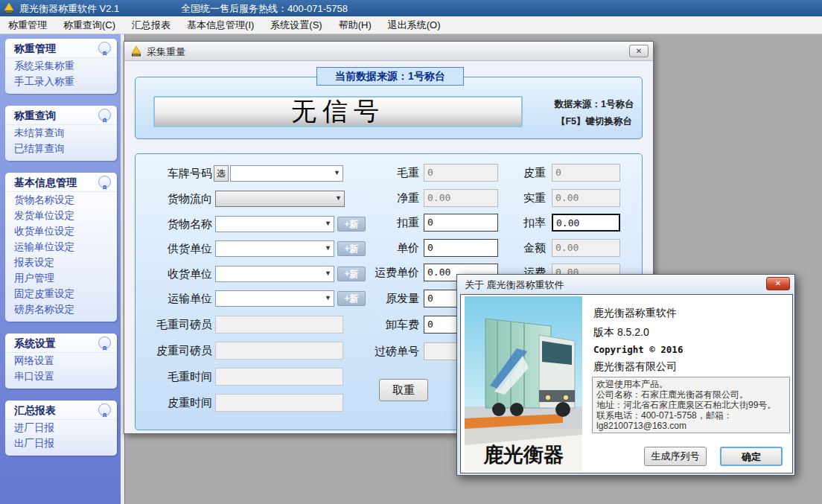  I want to click on sidebar-item-inbound-daily: 进厂日报, so click(61, 427).